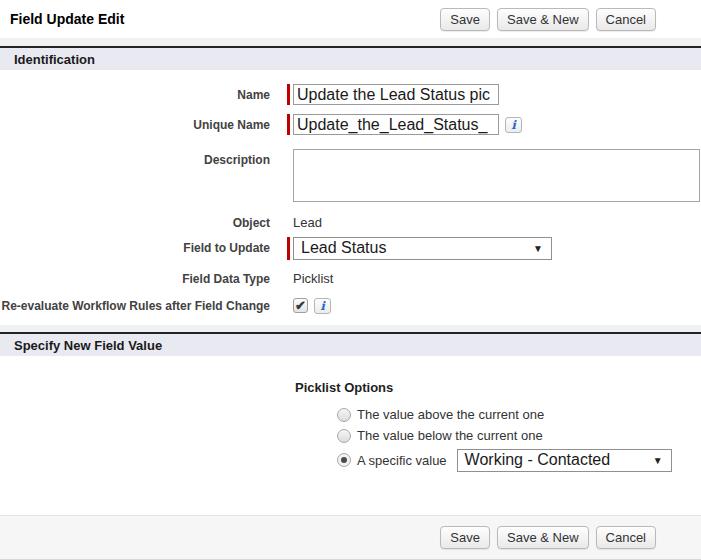 Image resolution: width=701 pixels, height=560 pixels. What do you see at coordinates (396, 124) in the screenshot?
I see `unique-name-input` at bounding box center [396, 124].